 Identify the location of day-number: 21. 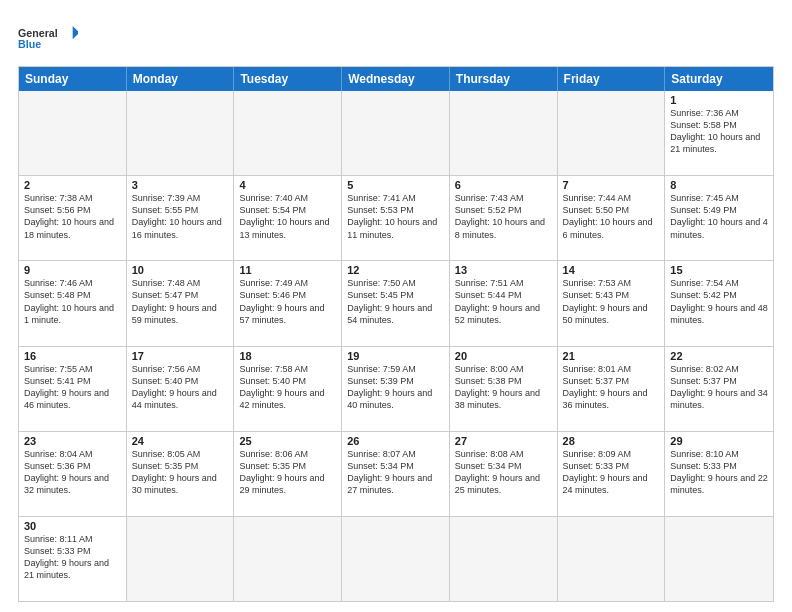
(612, 356).